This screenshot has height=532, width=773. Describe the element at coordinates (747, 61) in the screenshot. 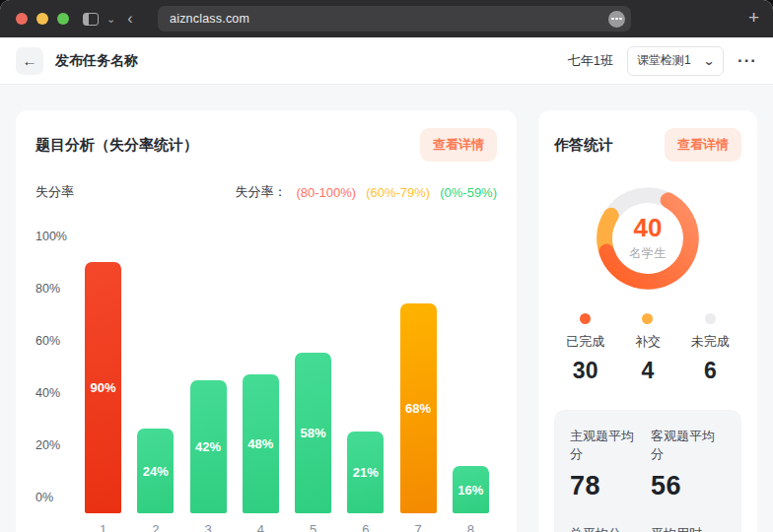

I see `more-menu-button: ···` at that location.